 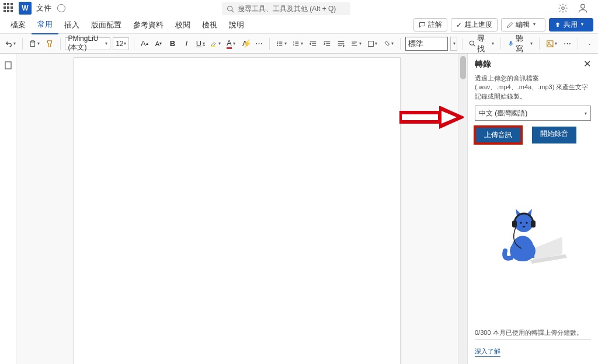 I want to click on catchup-button: ✓ 趕上進度, so click(x=474, y=24).